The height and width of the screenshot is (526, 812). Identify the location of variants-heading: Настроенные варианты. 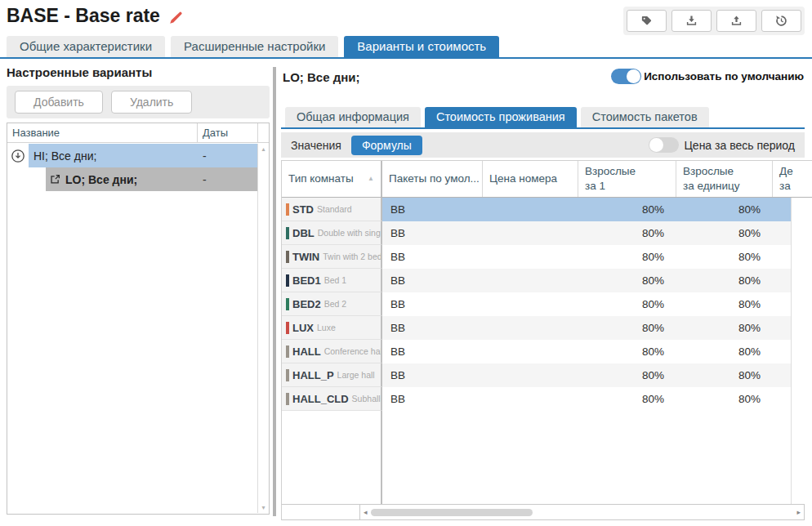
(138, 72).